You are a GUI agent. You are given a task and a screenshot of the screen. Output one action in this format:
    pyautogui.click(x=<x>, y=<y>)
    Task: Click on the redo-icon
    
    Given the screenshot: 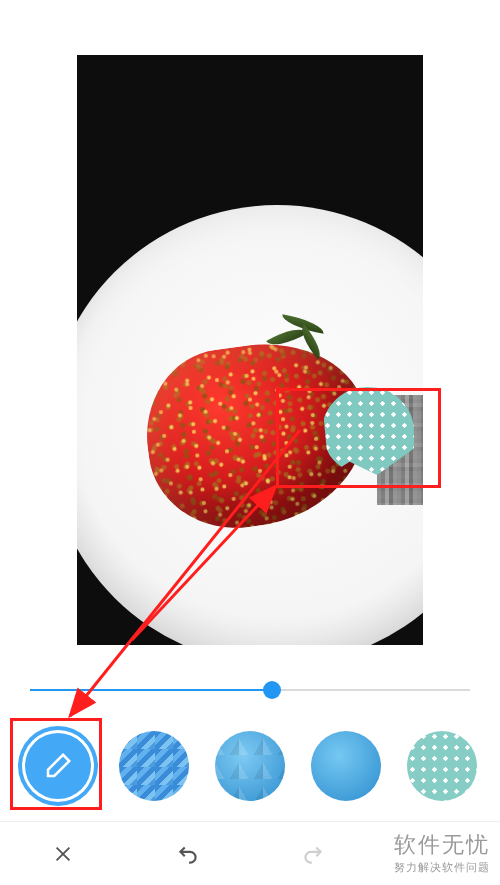 What is the action you would take?
    pyautogui.click(x=313, y=854)
    